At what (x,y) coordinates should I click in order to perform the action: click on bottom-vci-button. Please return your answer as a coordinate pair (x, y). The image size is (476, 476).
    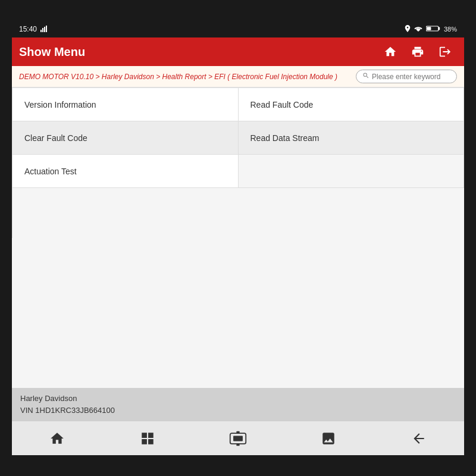
    Looking at the image, I should click on (238, 439).